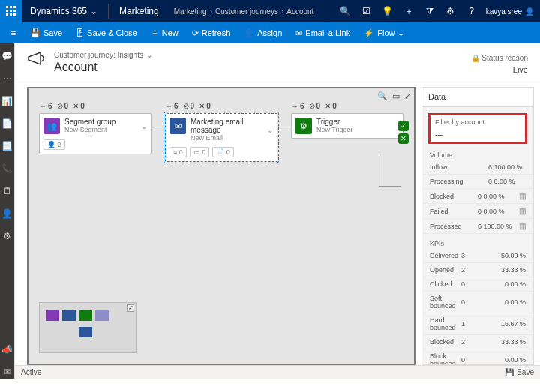 The width and height of the screenshot is (540, 392). What do you see at coordinates (212, 33) in the screenshot?
I see `refresh-button: ⟳Refresh` at bounding box center [212, 33].